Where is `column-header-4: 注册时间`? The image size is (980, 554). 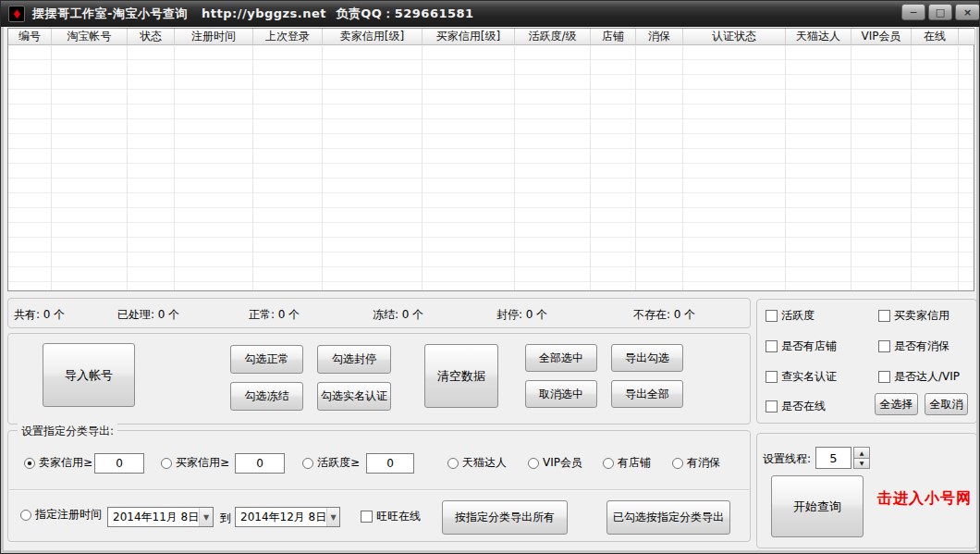
column-header-4: 注册时间 is located at coordinates (214, 37).